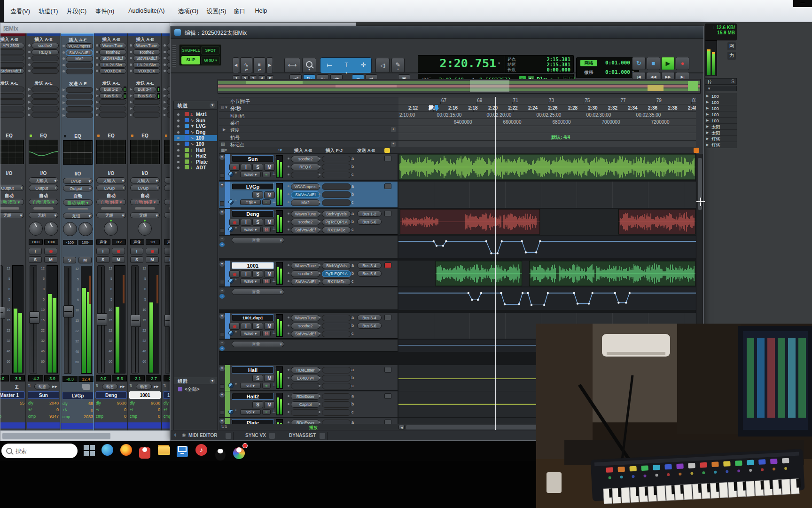 The image size is (812, 508). Describe the element at coordinates (721, 96) in the screenshot. I see `clip-item-0: ▶ 100` at that location.